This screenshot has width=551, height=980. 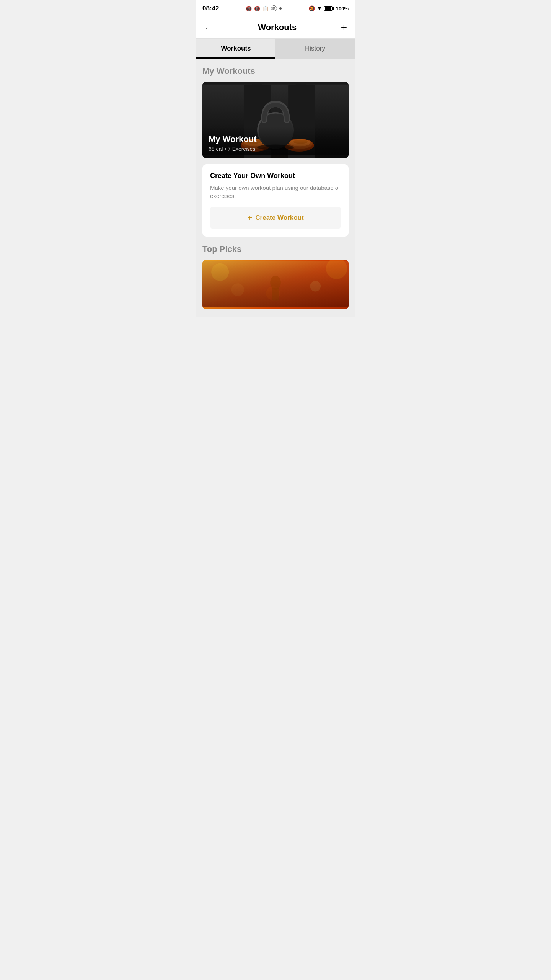 What do you see at coordinates (276, 284) in the screenshot?
I see `top-picks-card` at bounding box center [276, 284].